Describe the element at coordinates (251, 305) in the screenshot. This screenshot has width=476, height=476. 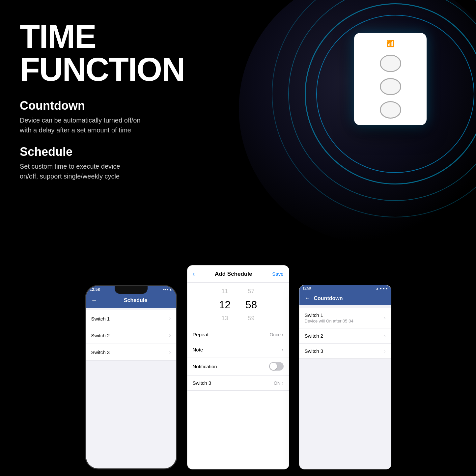
I see `time-min-2: 58` at that location.